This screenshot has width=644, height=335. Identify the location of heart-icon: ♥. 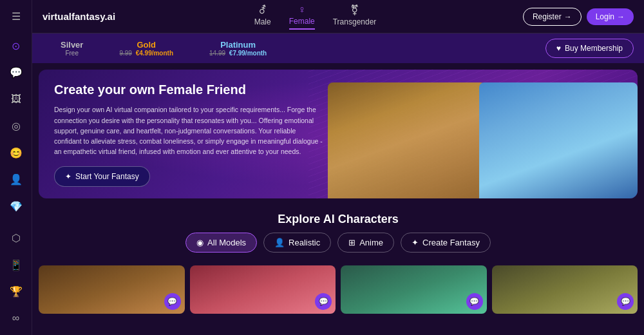
(559, 48).